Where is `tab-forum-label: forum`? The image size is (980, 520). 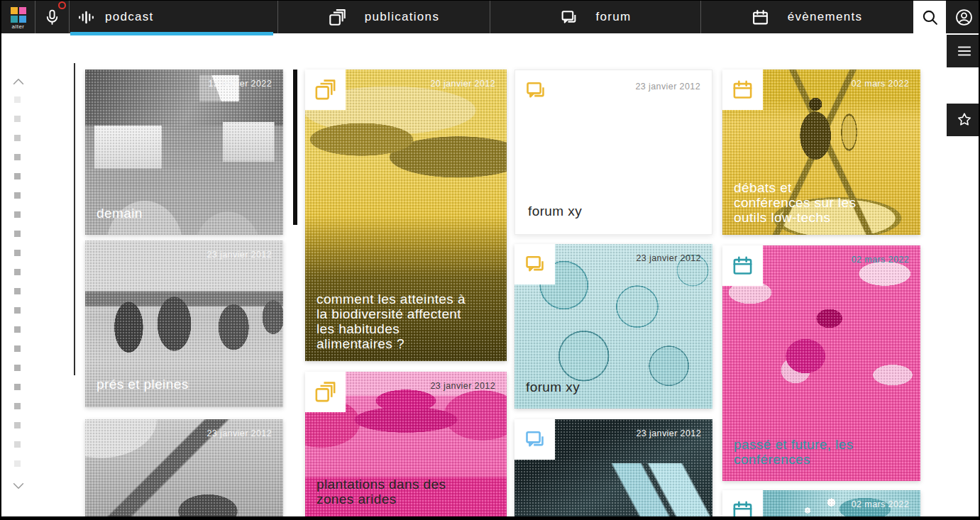 tab-forum-label: forum is located at coordinates (614, 17).